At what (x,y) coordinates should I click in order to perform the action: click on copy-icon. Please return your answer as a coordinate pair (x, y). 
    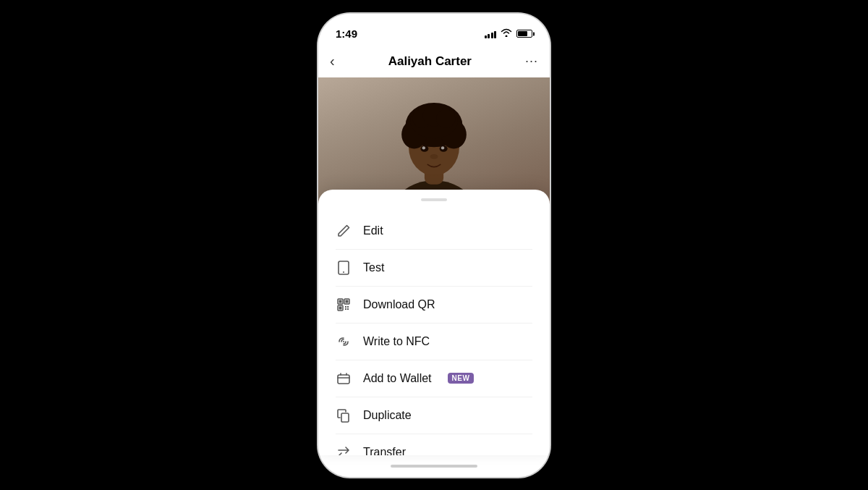
    Looking at the image, I should click on (344, 415).